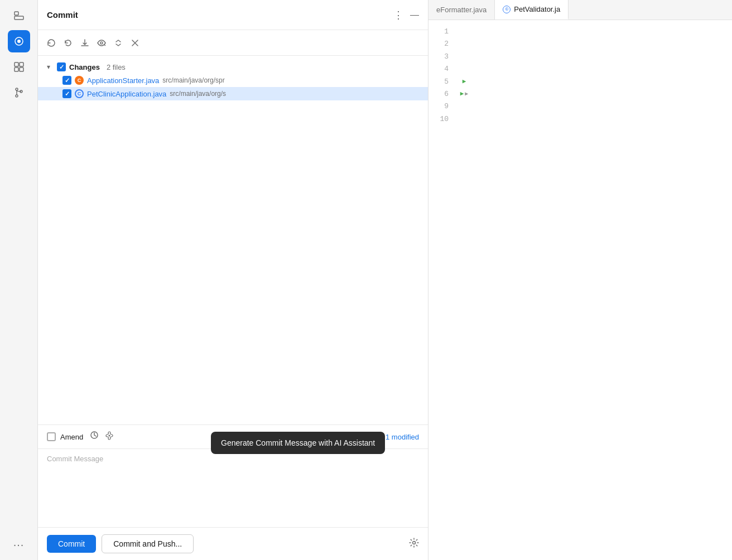  I want to click on file-name-petclinic: PetClinicApplication.java, so click(127, 94).